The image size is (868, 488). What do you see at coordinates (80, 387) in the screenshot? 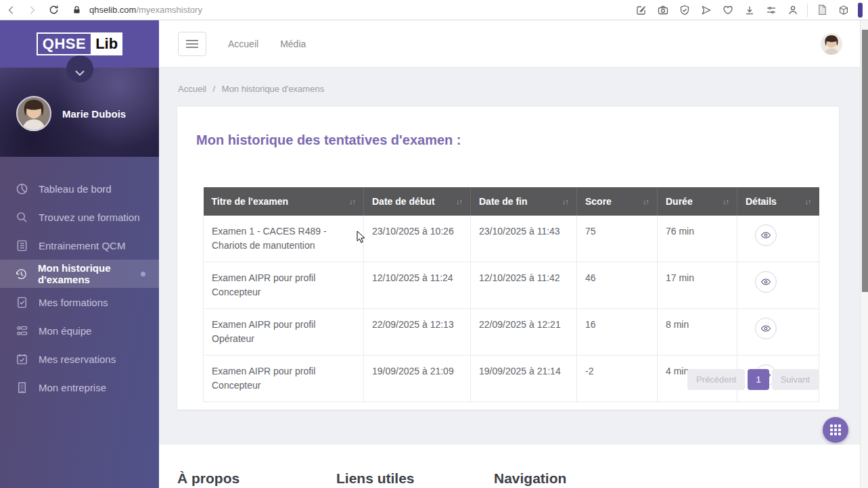
I see `sidebar-item-mon-entreprise: Mon entreprise` at bounding box center [80, 387].